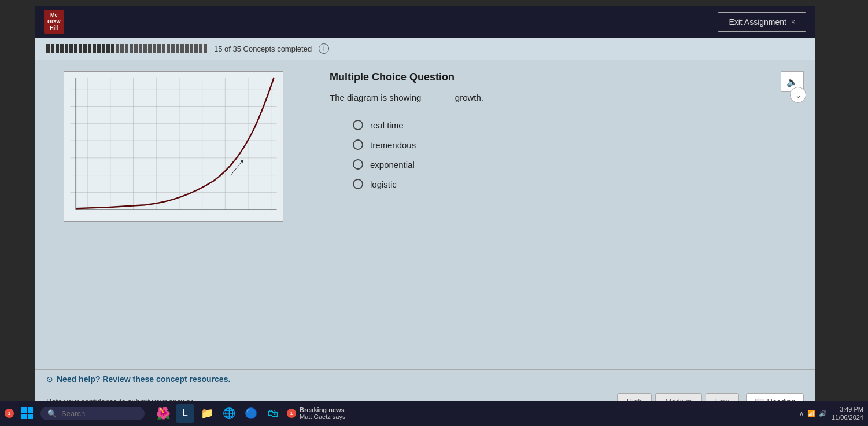  Describe the element at coordinates (832, 413) in the screenshot. I see `taskbar-right: ∧ 📶 🔊 3:49 PM 11/06/2024` at that location.